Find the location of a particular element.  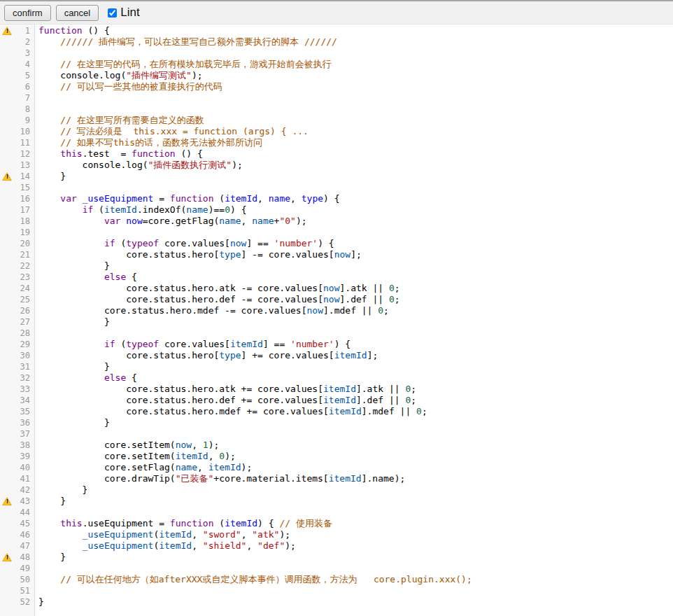

confirm-button: confirm is located at coordinates (28, 13).